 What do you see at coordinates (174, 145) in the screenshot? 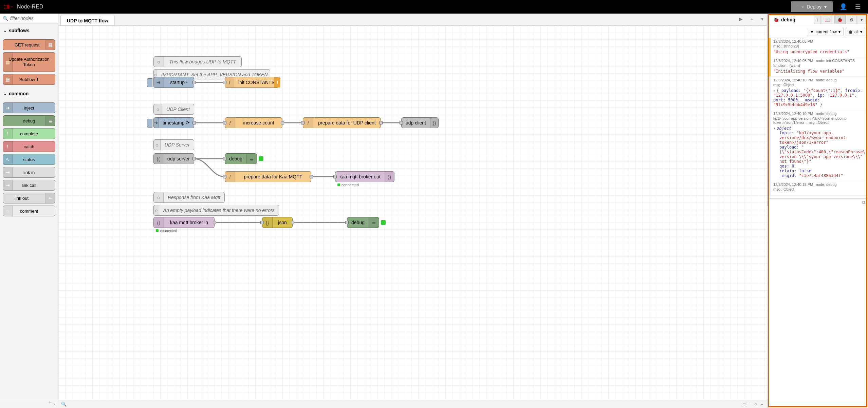
I see `comment-node: ○UDP Server` at bounding box center [174, 145].